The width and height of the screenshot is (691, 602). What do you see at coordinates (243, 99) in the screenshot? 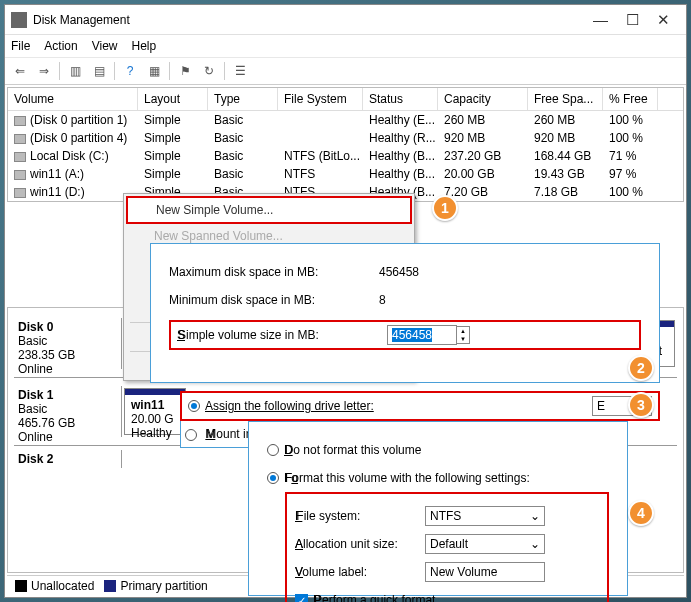
I see `col-type: Type` at bounding box center [243, 99].